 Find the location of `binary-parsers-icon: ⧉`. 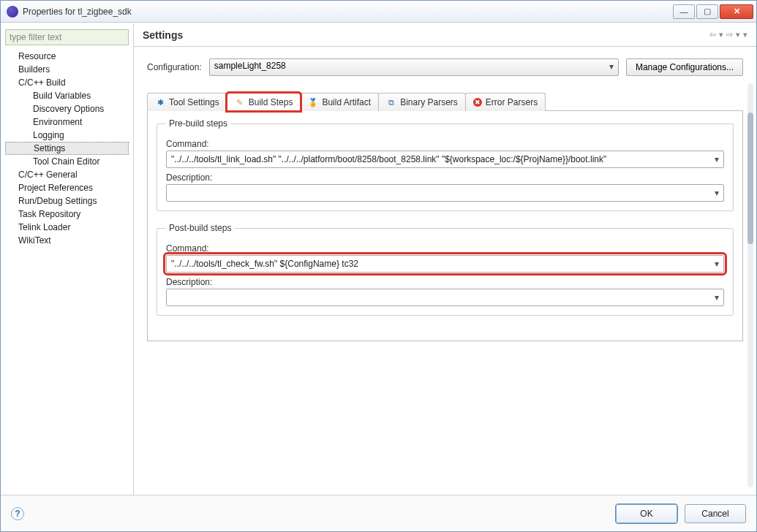

binary-parsers-icon: ⧉ is located at coordinates (391, 102).